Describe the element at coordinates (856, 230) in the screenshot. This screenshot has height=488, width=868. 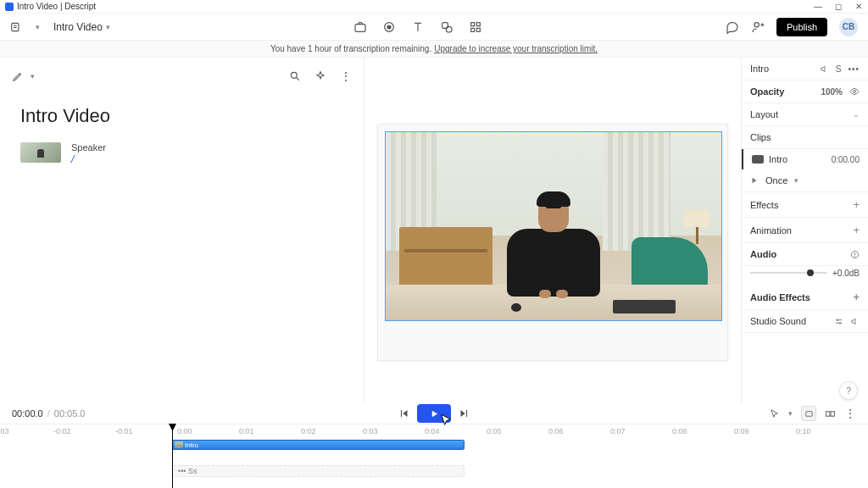
I see `add-animation-button: +` at that location.